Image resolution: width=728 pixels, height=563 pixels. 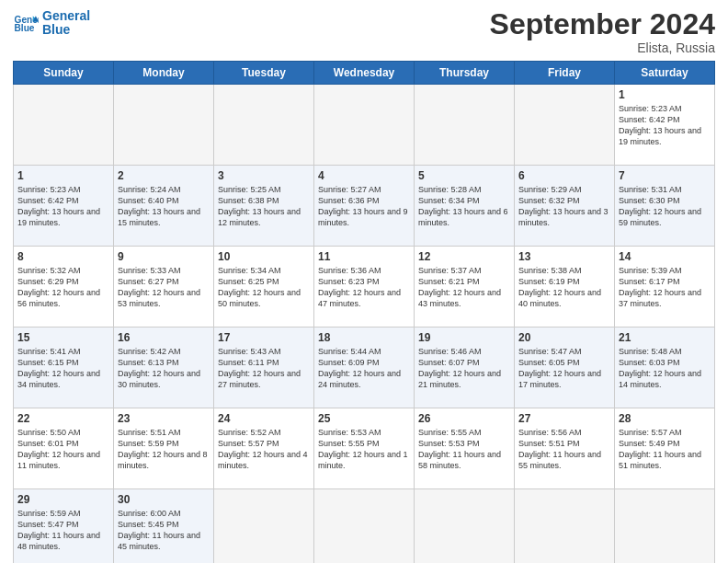 What do you see at coordinates (665, 449) in the screenshot?
I see `calendar-cell: 28Sunrise: 5:57 AMSunset: 5:49 PMDayligh…` at bounding box center [665, 449].